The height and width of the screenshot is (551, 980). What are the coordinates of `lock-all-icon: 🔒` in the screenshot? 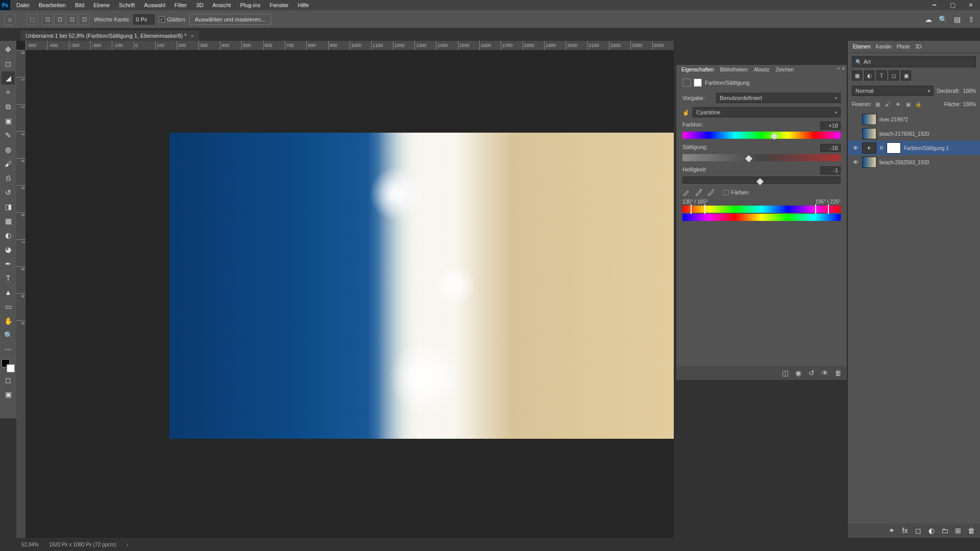 It's located at (918, 104).